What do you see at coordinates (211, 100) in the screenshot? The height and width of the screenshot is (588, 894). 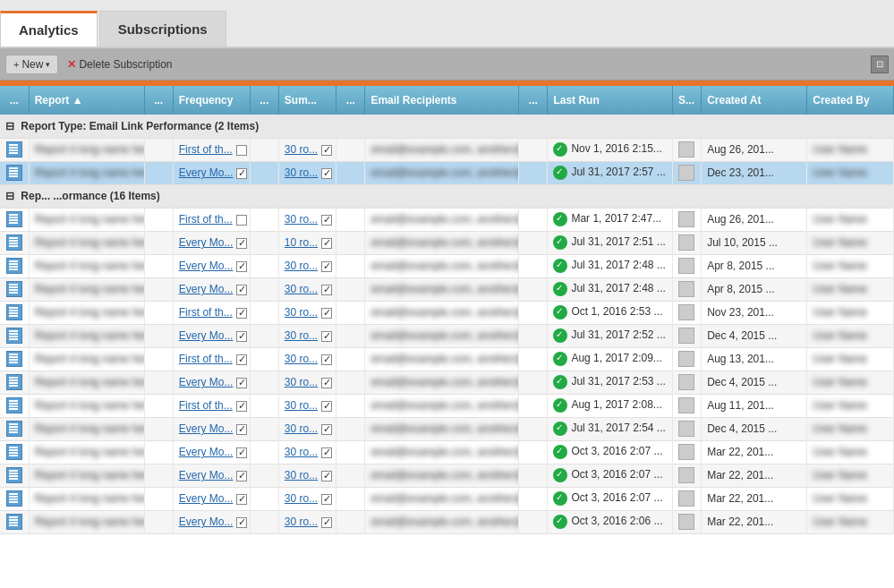 I see `col-header-frequency: Frequency` at bounding box center [211, 100].